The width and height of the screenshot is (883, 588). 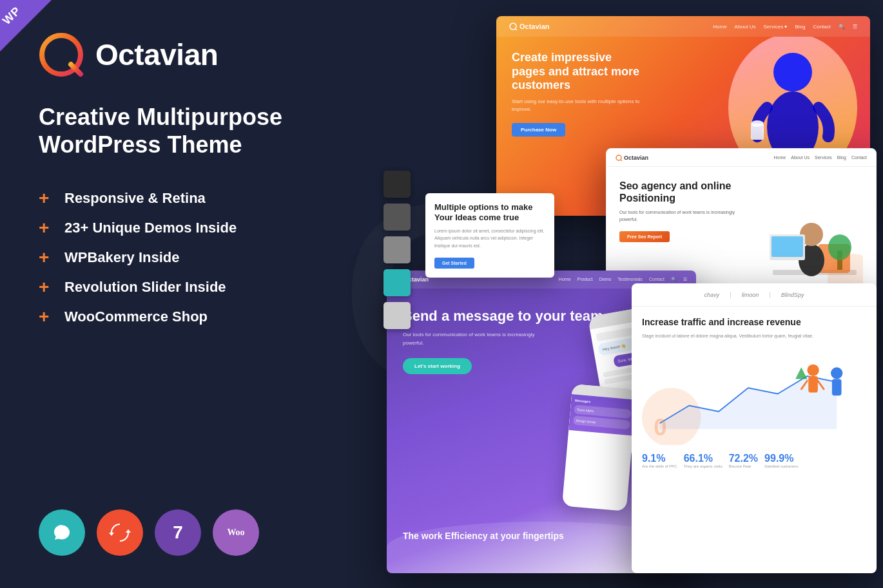 I want to click on feature-label-4: Revolution Slider Inside, so click(x=146, y=287).